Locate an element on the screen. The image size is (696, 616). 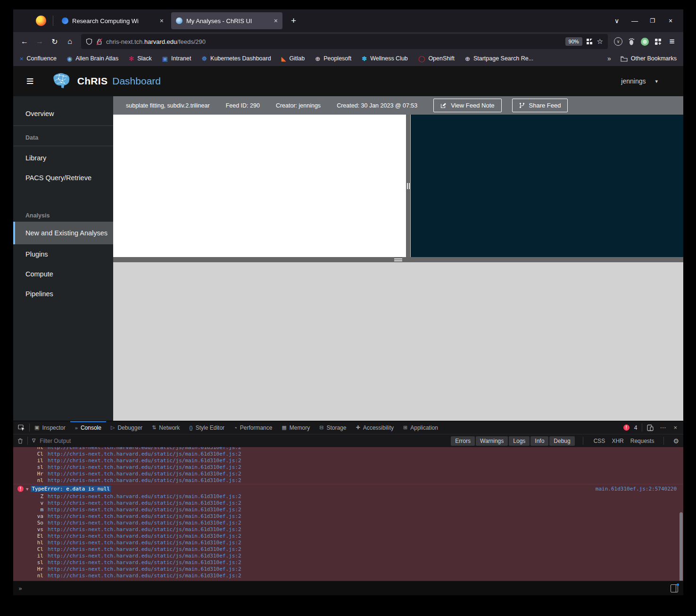
responsive-design-icon is located at coordinates (650, 428).